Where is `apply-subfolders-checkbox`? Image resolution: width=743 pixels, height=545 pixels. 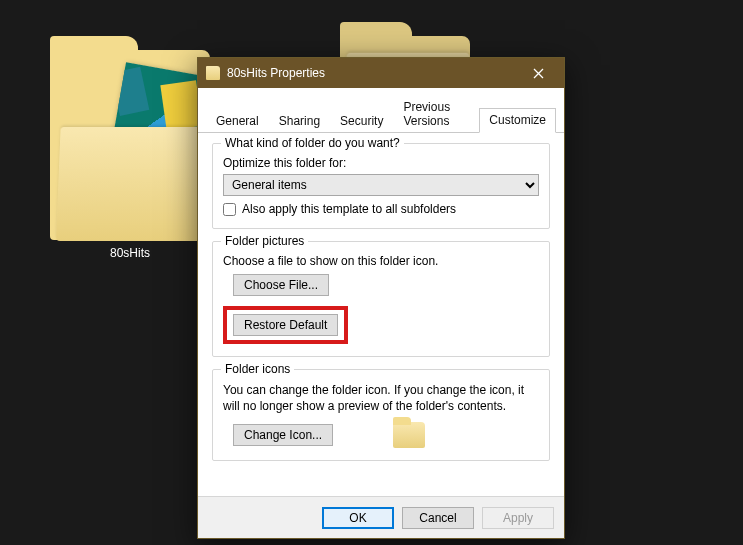 apply-subfolders-checkbox is located at coordinates (230, 210).